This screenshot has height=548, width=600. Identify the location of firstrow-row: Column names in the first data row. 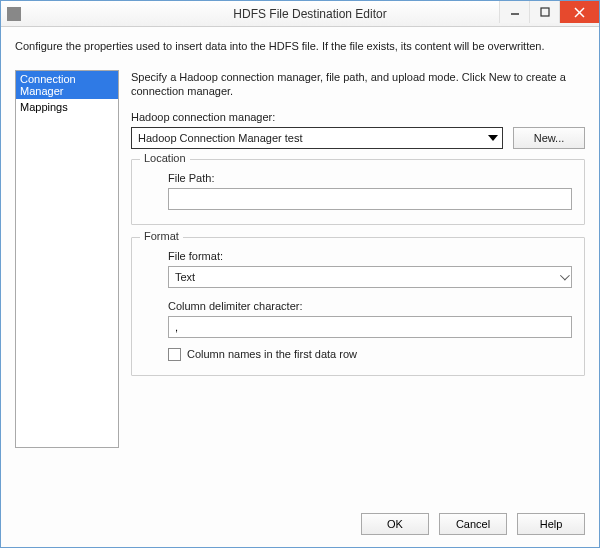
(370, 354).